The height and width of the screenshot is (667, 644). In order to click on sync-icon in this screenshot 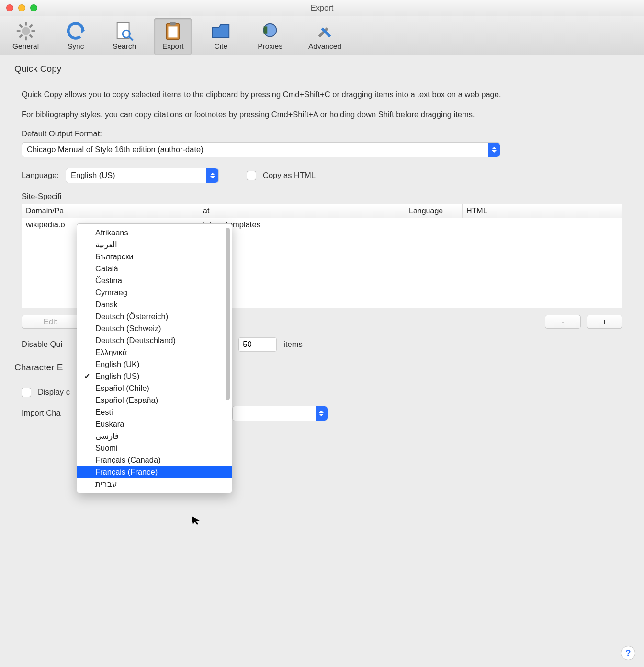, I will do `click(76, 31)`.